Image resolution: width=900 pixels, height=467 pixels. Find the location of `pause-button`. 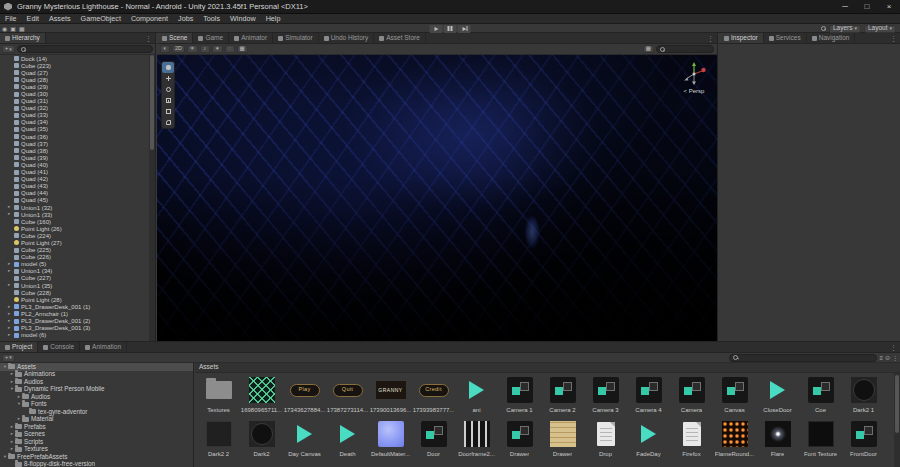

pause-button is located at coordinates (450, 29).